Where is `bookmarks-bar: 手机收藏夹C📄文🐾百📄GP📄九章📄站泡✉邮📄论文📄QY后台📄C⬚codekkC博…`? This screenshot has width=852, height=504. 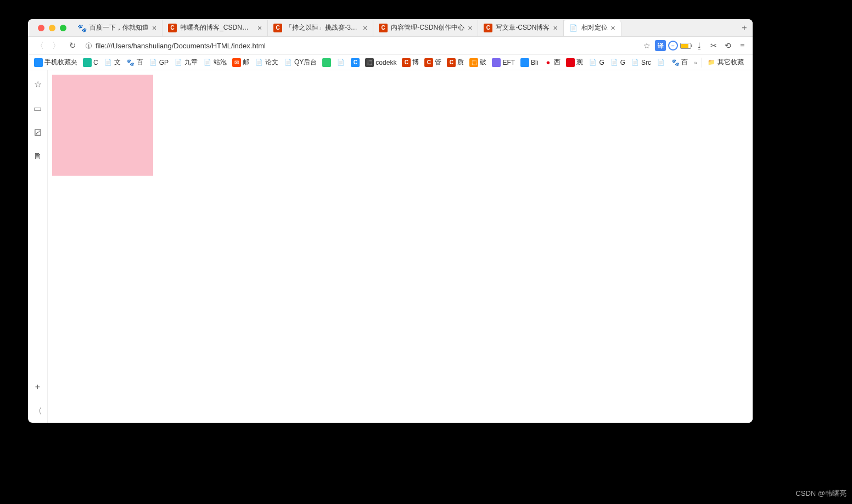
bookmarks-bar: 手机收藏夹C📄文🐾百📄GP📄九章📄站泡✉邮📄论文📄QY后台📄C⬚codekkC博… is located at coordinates (390, 63).